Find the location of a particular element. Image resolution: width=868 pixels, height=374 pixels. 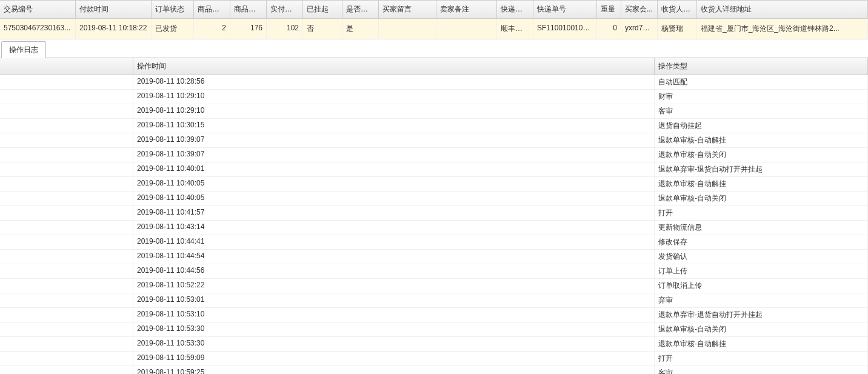

log-cell-time: 2019-08-11 10:44:41 is located at coordinates (394, 242).